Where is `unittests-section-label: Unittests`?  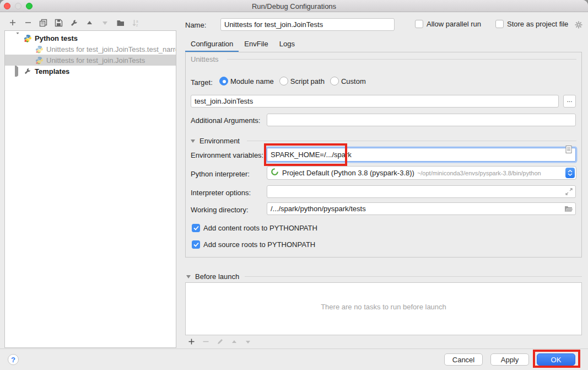
unittests-section-label: Unittests is located at coordinates (205, 60).